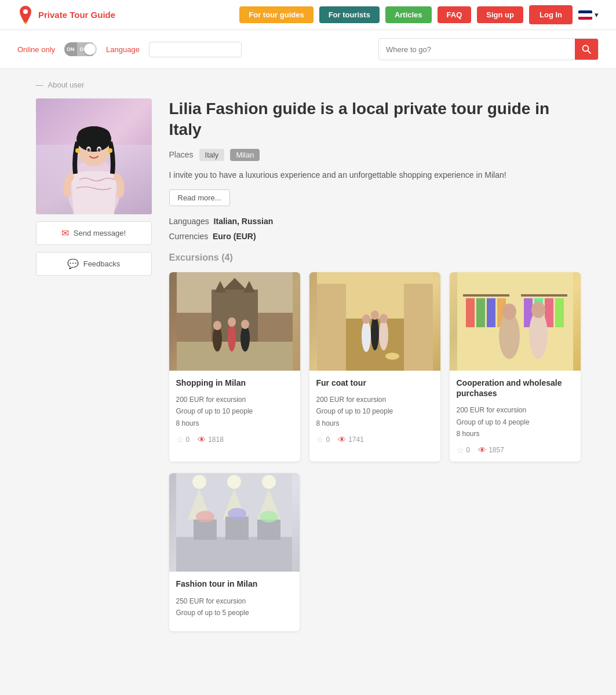  I want to click on card-1-stats: ☆ 0 👁 1818, so click(200, 440).